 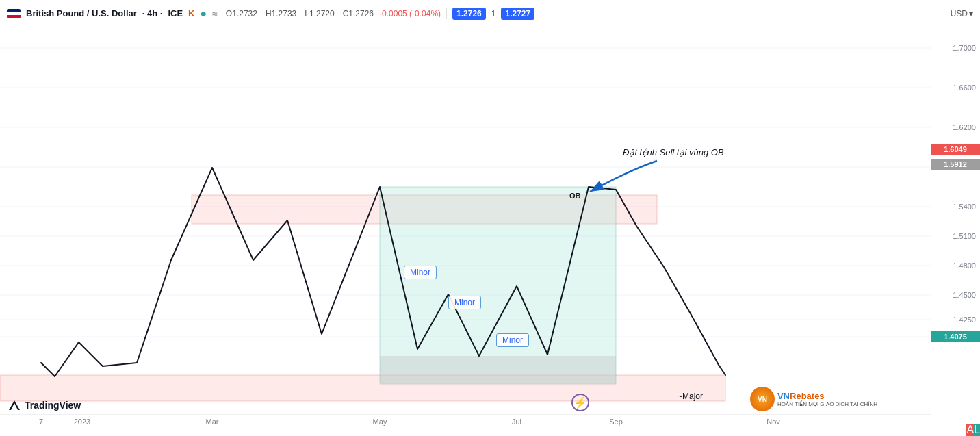 I want to click on minor-label-2: Minor, so click(x=465, y=303).